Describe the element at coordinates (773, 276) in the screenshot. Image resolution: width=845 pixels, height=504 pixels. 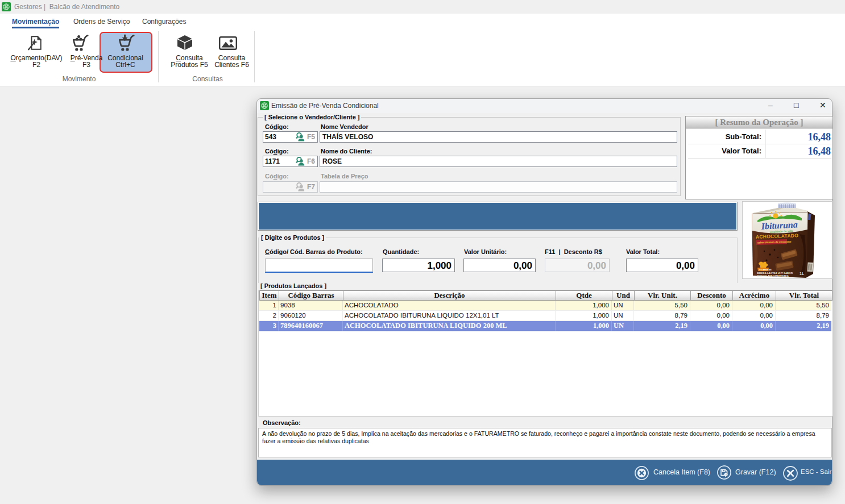
I see `svg-text: CHOCOLATE VITAMINADA` at that location.